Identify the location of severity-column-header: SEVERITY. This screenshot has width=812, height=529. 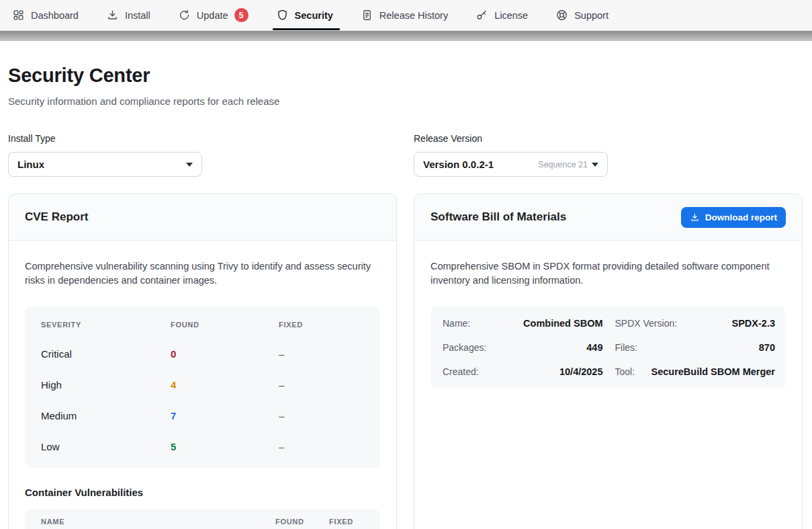
(106, 325).